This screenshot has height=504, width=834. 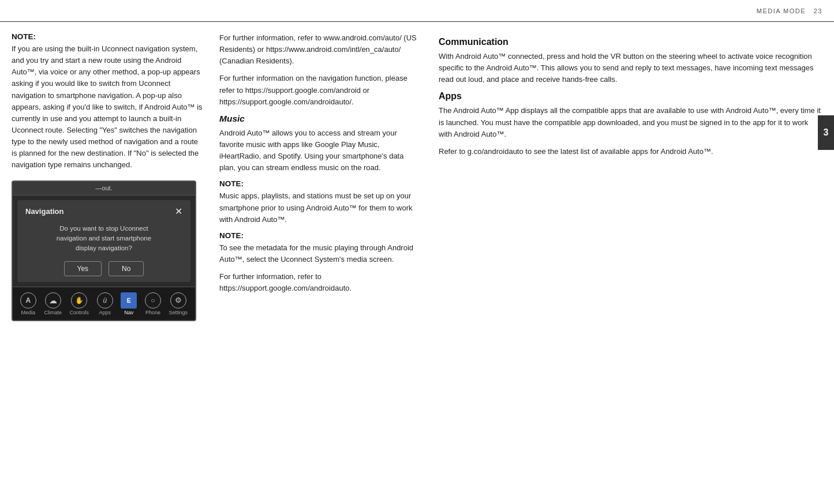 What do you see at coordinates (107, 37) in the screenshot?
I see `note-label-left: NOTE:` at bounding box center [107, 37].